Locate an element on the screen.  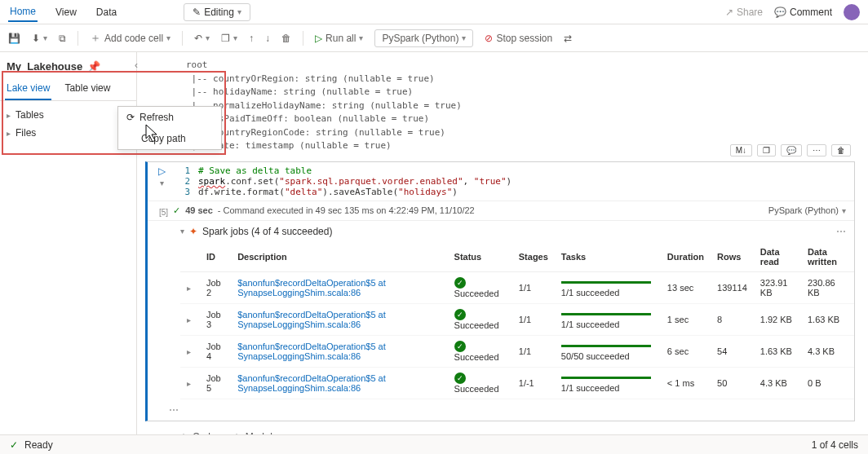
job-id: Job 4 is located at coordinates (215, 350).